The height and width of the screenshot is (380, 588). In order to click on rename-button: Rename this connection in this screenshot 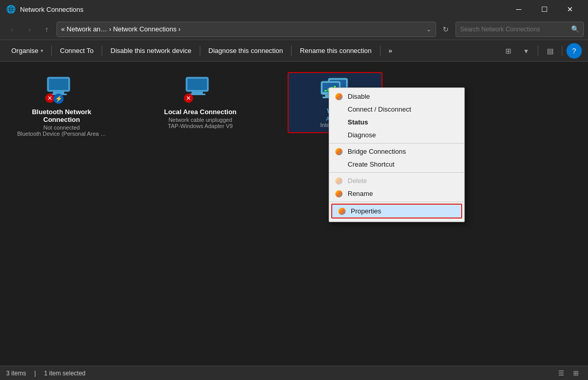, I will do `click(336, 51)`.